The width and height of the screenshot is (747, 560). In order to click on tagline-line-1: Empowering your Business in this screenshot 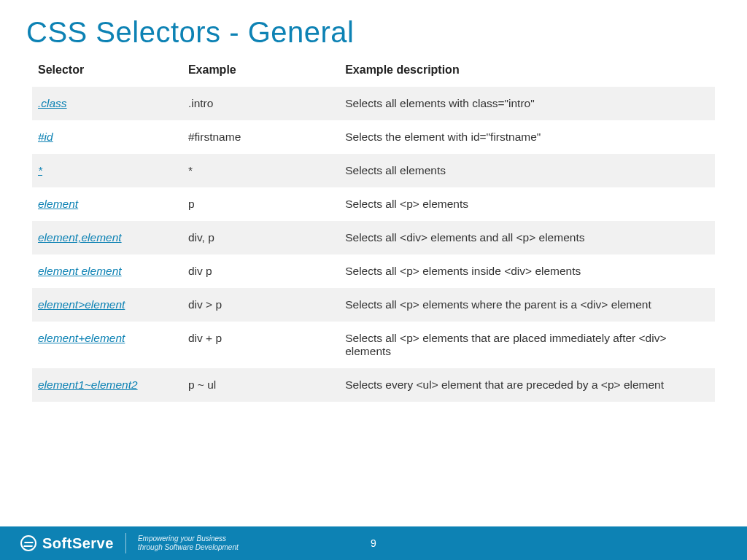, I will do `click(188, 539)`.